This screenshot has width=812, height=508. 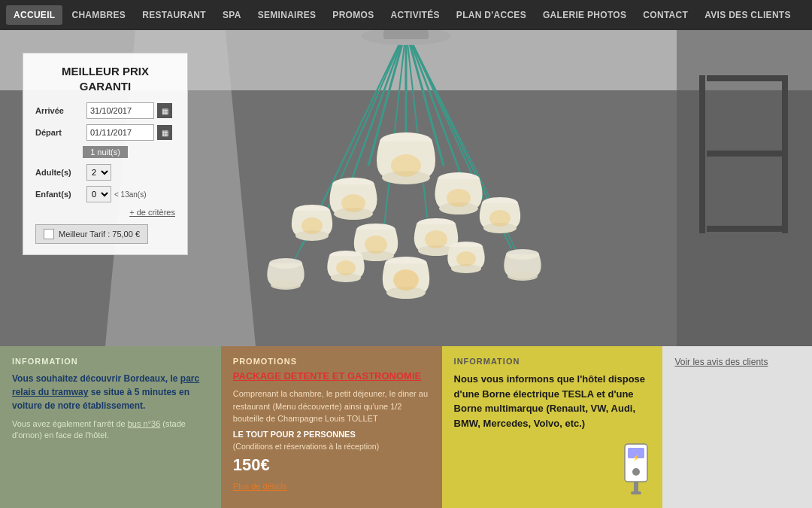 What do you see at coordinates (111, 430) in the screenshot?
I see `panel1-footer: Vous avez également l'arrêt de bus n°36 …` at bounding box center [111, 430].